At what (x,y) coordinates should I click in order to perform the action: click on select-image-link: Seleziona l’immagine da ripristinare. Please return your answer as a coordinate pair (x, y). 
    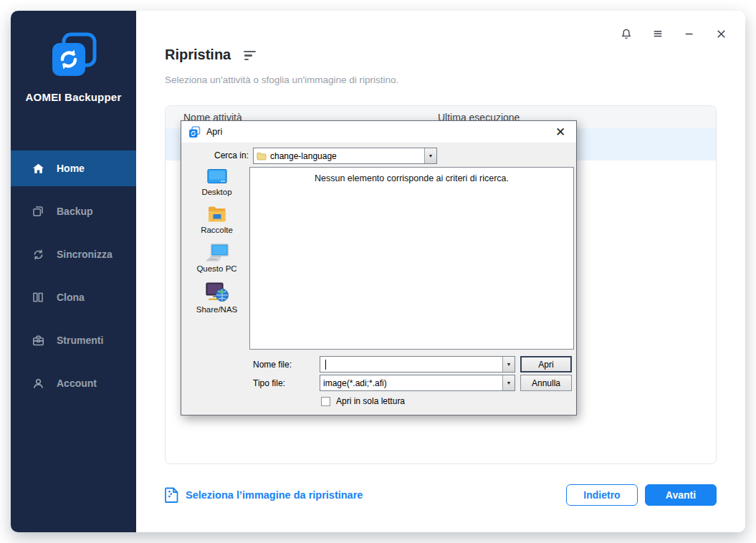
    Looking at the image, I should click on (264, 495).